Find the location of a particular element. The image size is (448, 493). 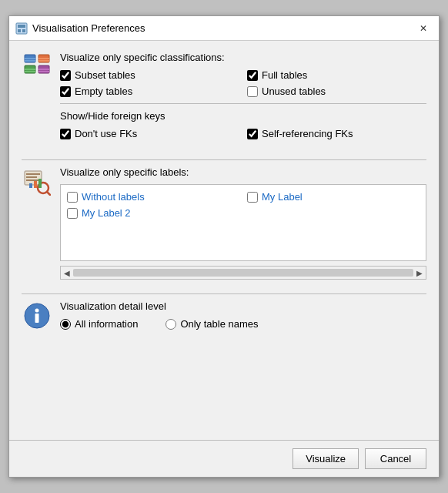

dialog-icon is located at coordinates (22, 29).